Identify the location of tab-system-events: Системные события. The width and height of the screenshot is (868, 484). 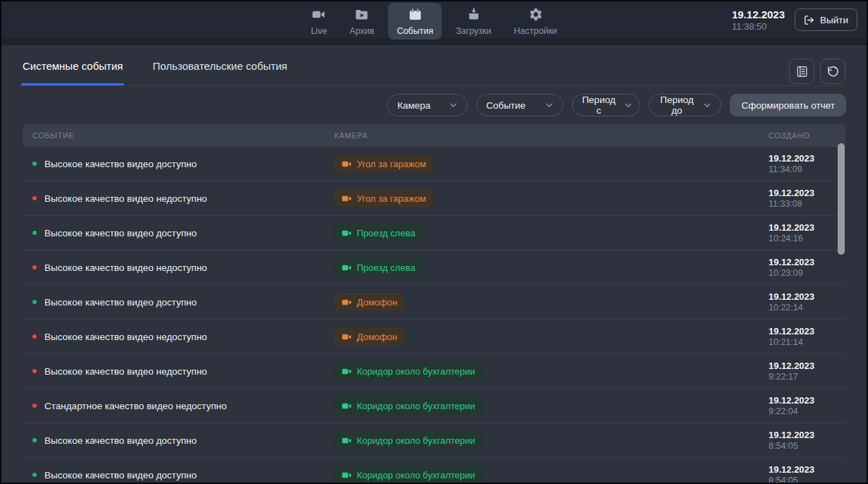
(73, 73).